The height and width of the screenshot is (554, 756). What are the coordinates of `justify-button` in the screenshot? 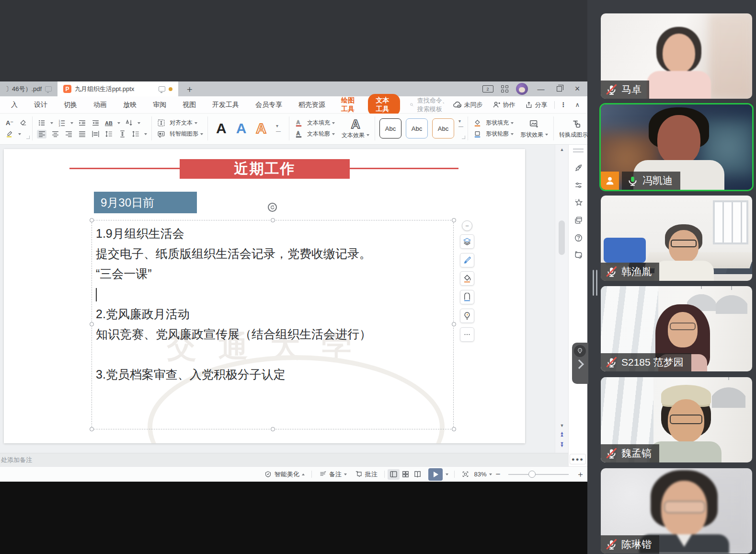 It's located at (82, 134).